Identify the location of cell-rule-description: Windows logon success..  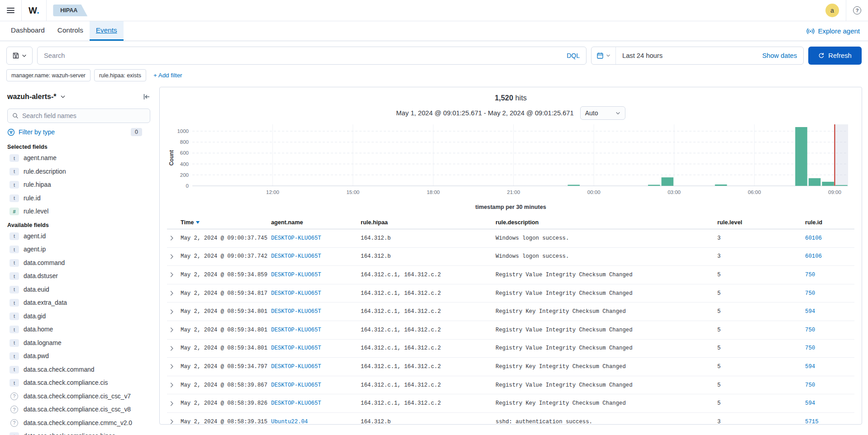
(532, 256).